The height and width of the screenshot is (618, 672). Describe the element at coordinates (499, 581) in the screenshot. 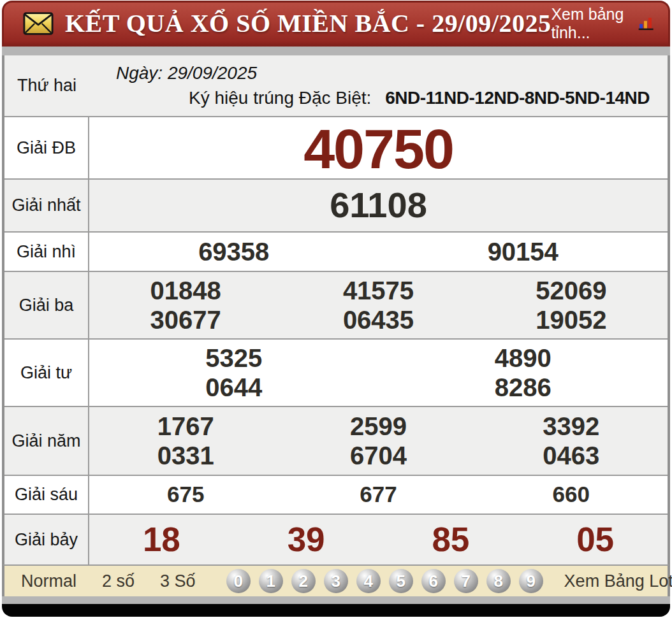

I see `digit-ball-8: 8` at that location.